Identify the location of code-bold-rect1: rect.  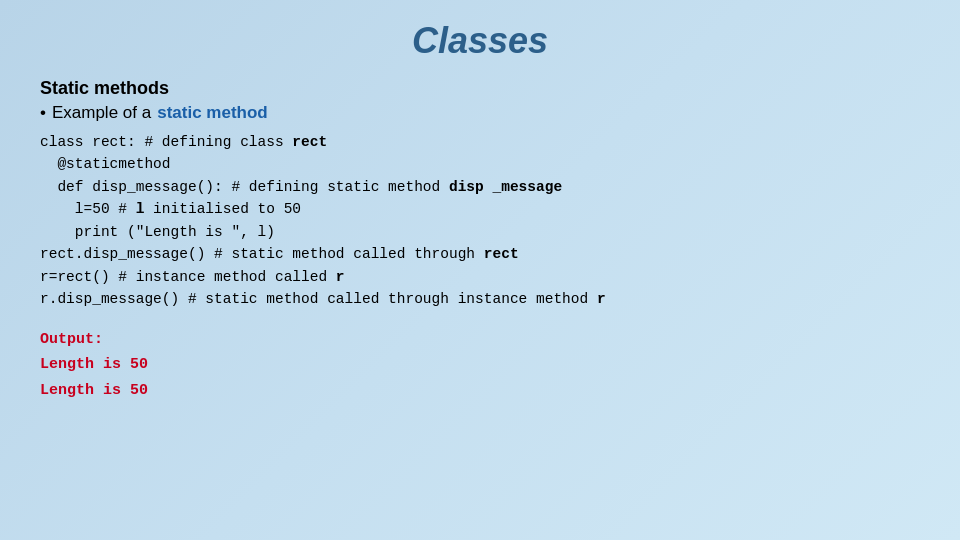
(310, 142).